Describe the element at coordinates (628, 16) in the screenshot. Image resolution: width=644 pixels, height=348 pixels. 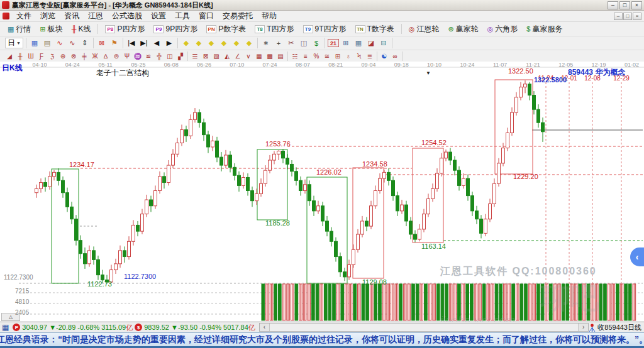
I see `mdi-maximize-button: □` at that location.